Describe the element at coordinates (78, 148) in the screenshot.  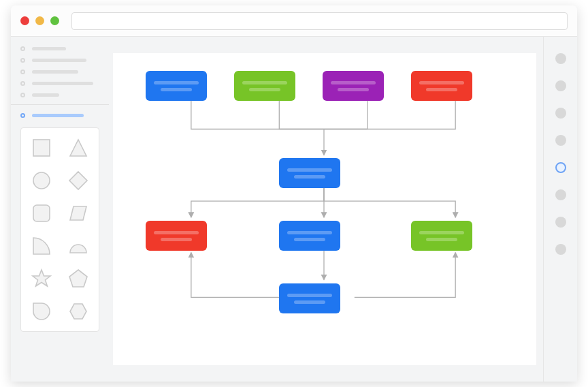
I see `shape-triangle-icon` at that location.